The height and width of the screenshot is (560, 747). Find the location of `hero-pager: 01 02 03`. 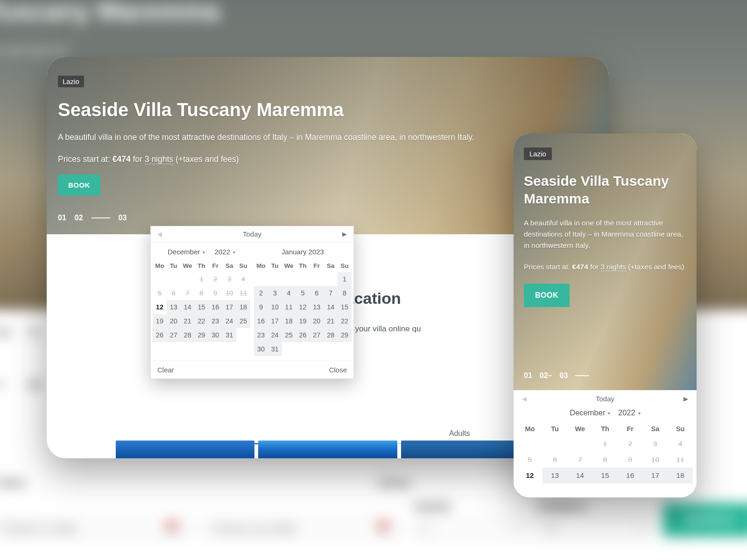

hero-pager: 01 02 03 is located at coordinates (92, 218).